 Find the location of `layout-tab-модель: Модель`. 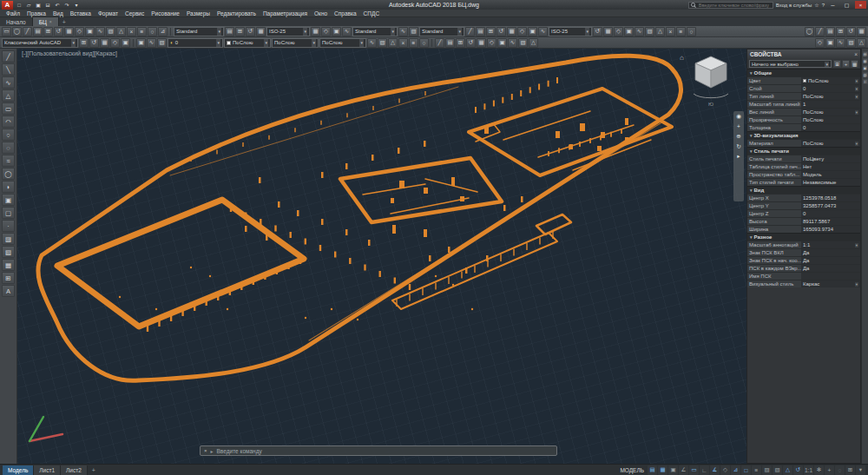

layout-tab-модель: Модель is located at coordinates (18, 471).